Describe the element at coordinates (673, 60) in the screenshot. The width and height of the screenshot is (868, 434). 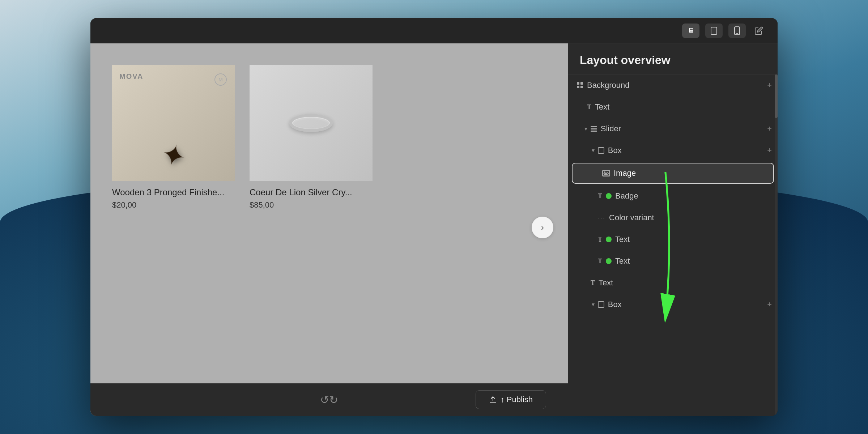
I see `panel-title: Layout overview` at that location.